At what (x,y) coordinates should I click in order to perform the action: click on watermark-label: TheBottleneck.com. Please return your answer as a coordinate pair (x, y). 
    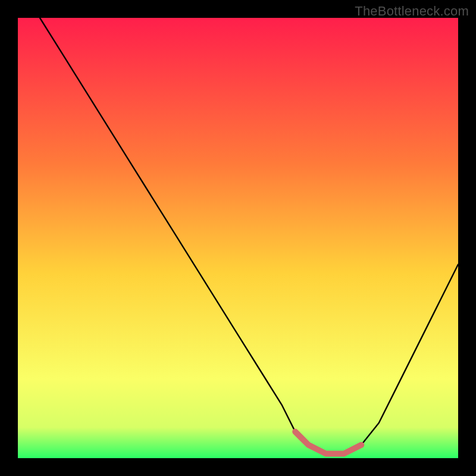
    Looking at the image, I should click on (412, 11).